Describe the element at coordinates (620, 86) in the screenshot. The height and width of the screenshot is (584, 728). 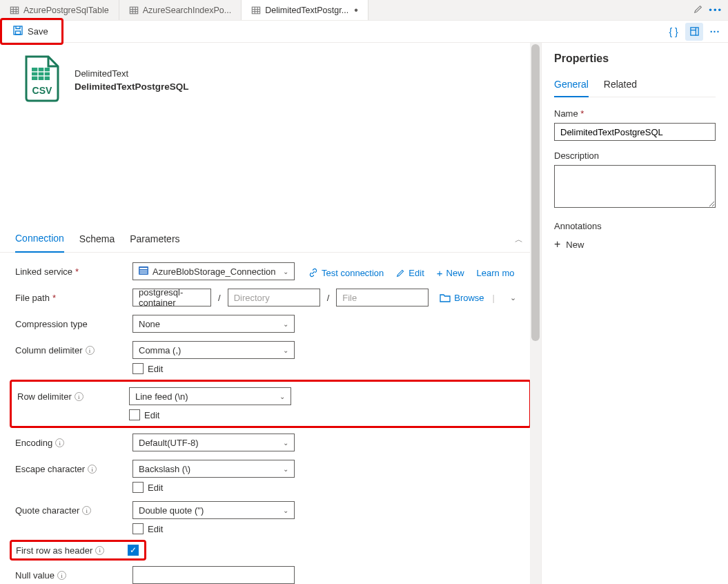
I see `properties-tab-related: Related` at that location.